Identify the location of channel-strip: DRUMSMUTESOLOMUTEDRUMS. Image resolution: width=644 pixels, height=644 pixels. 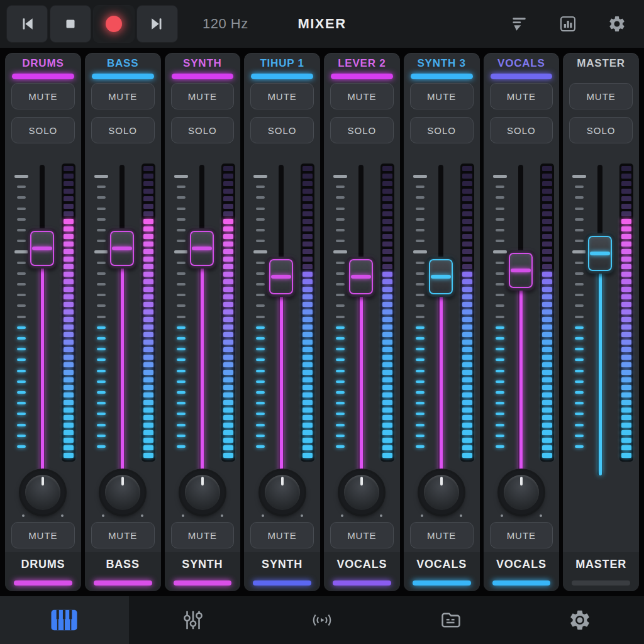
(43, 322).